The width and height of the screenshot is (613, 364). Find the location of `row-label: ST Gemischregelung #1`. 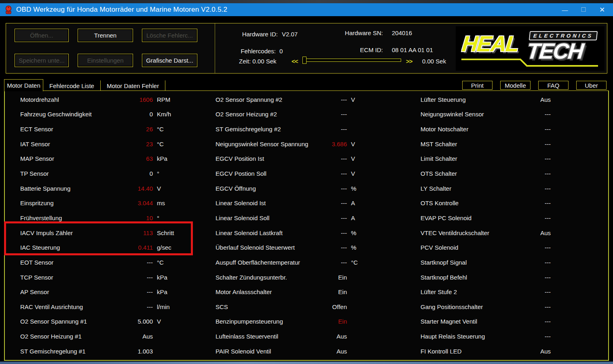

row-label: ST Gemischregelung #1 is located at coordinates (68, 351).